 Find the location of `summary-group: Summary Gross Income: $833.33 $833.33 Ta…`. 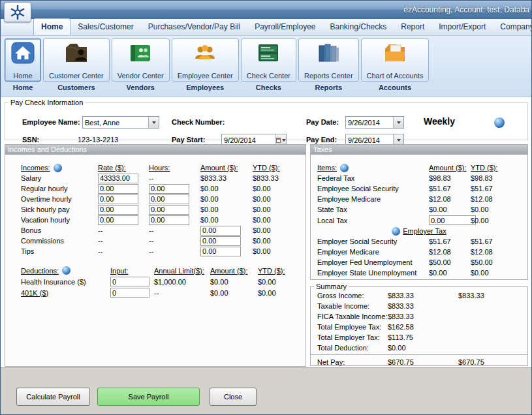

summary-group: Summary Gross Income: $833.33 $833.33 Ta… is located at coordinates (419, 324).